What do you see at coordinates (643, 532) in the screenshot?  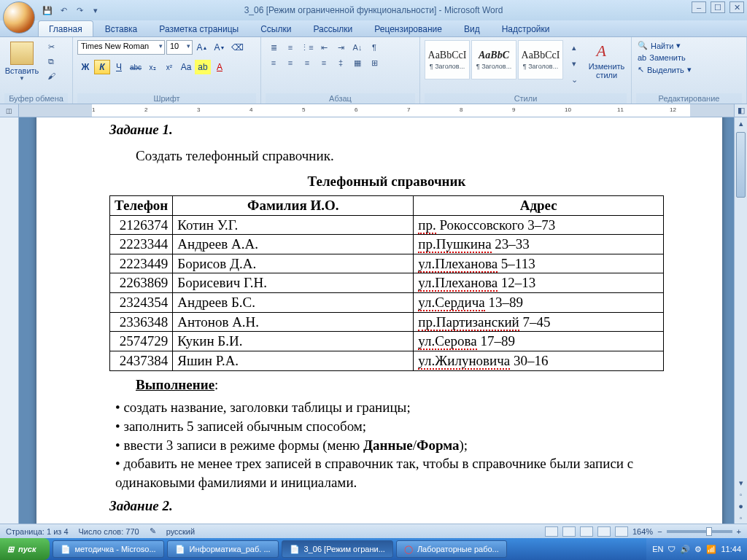 I see `zoom-value: 164%` at bounding box center [643, 532].